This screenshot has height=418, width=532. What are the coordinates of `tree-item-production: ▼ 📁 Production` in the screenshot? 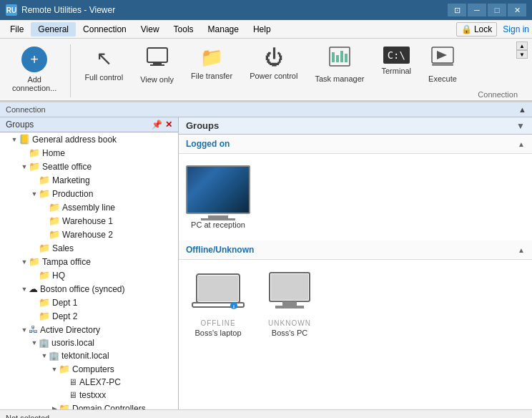 It's located at (89, 193).